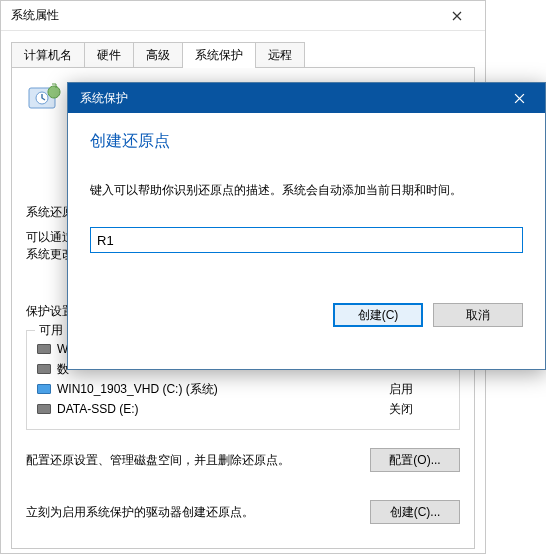 This screenshot has width=546, height=554. I want to click on available-drives-legend: 可用, so click(51, 330).